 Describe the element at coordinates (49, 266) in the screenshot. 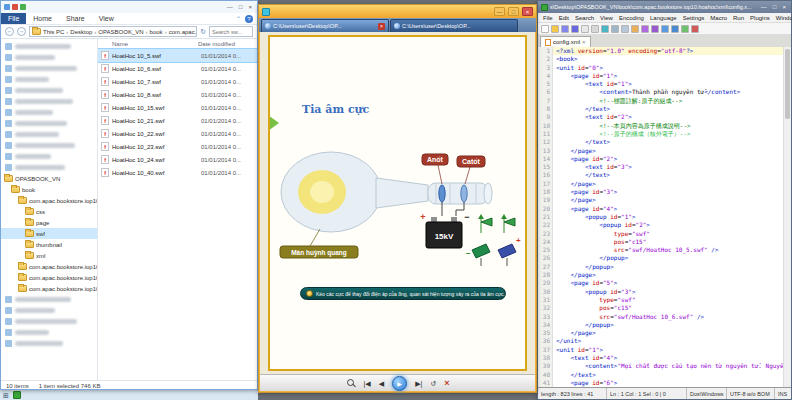

I see `tree-item-com-apac-bookstore-iop10-sinhhoc: com.apac.bookstore.iop10.sinhhoc` at that location.